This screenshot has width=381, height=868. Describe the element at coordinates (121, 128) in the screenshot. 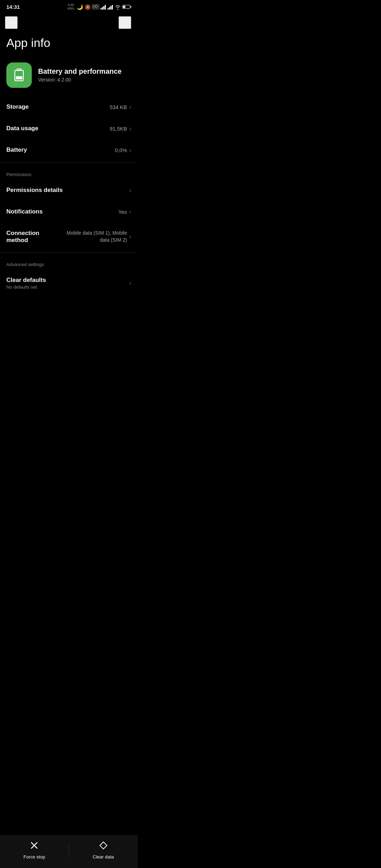

I see `data-usage-value-row: 91,5KB ›` at that location.